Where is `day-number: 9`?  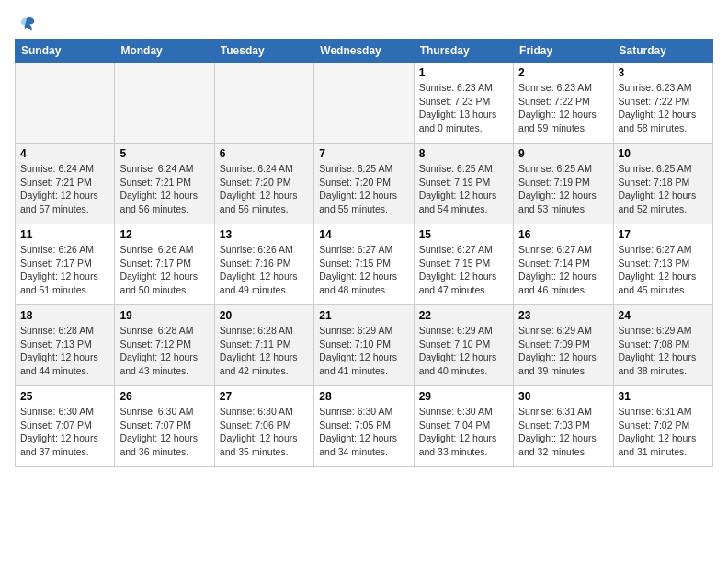
day-number: 9 is located at coordinates (563, 154).